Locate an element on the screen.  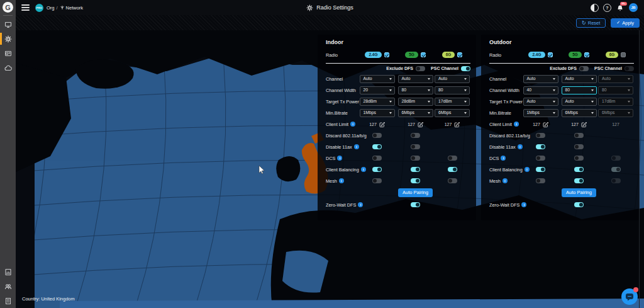
help-icon: ? is located at coordinates (608, 8).